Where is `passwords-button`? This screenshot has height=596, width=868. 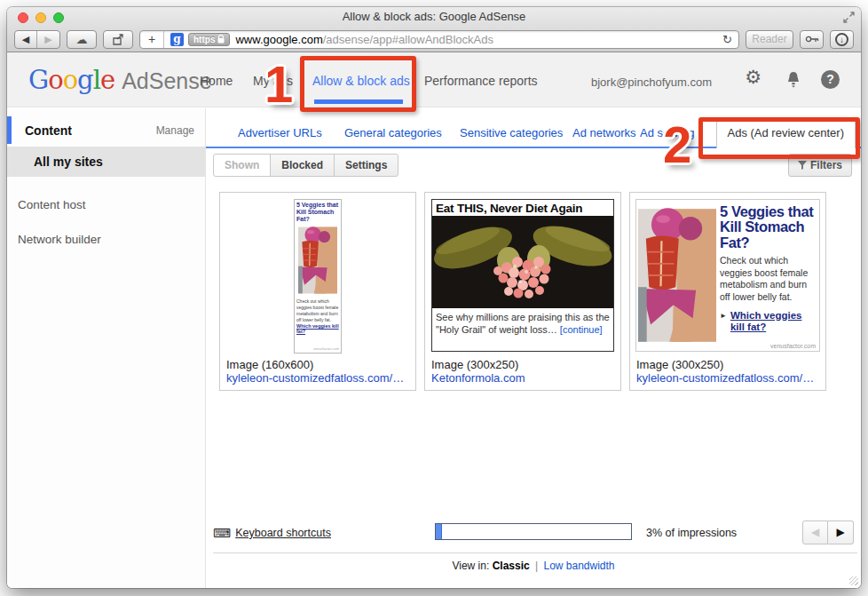 passwords-button is located at coordinates (811, 39).